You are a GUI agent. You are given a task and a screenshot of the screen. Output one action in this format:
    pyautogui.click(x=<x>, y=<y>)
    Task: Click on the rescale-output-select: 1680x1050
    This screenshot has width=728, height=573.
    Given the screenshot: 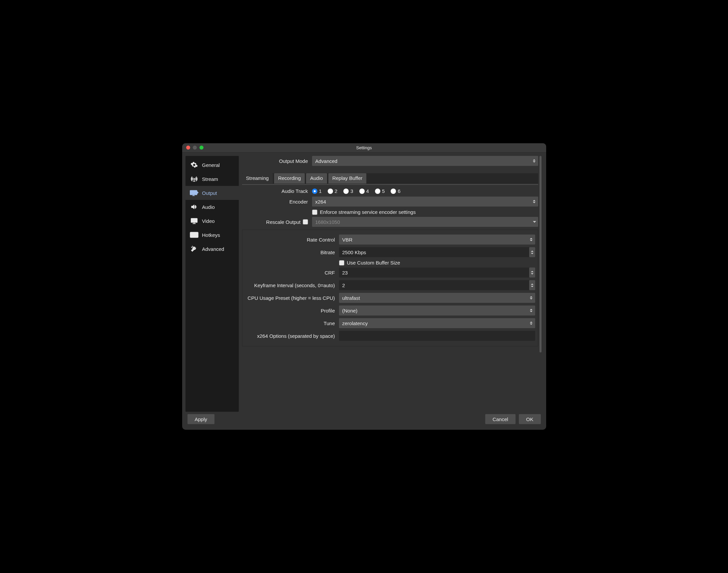 What is the action you would take?
    pyautogui.click(x=425, y=222)
    